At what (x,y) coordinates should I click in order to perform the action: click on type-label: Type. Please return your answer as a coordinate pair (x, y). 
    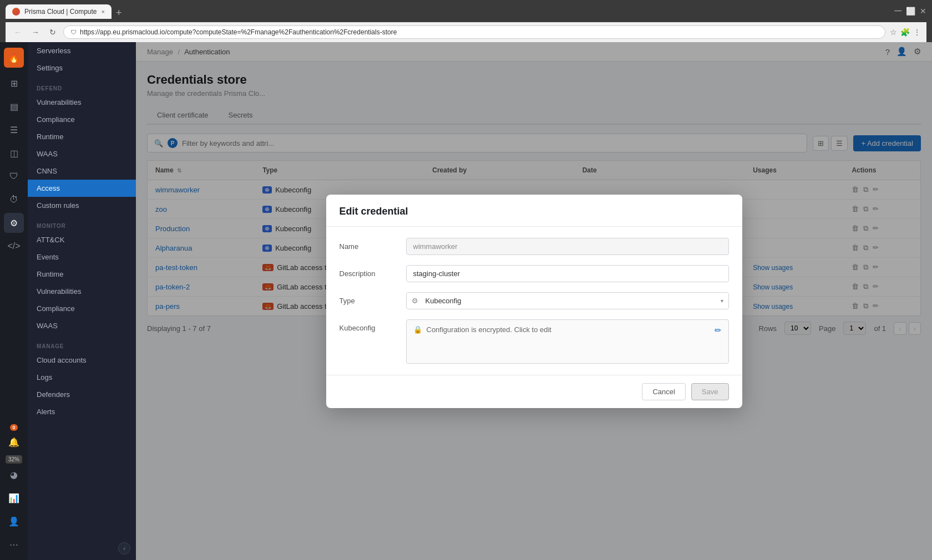
    Looking at the image, I should click on (367, 298).